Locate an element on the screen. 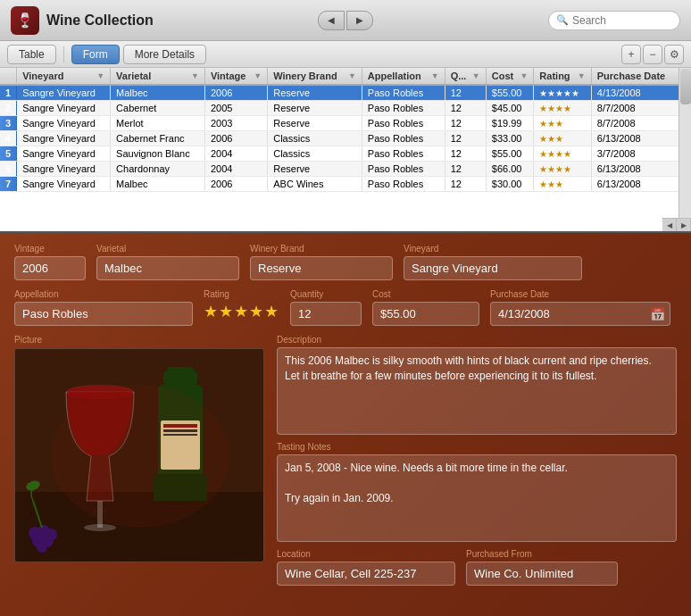  input-winery is located at coordinates (321, 268).